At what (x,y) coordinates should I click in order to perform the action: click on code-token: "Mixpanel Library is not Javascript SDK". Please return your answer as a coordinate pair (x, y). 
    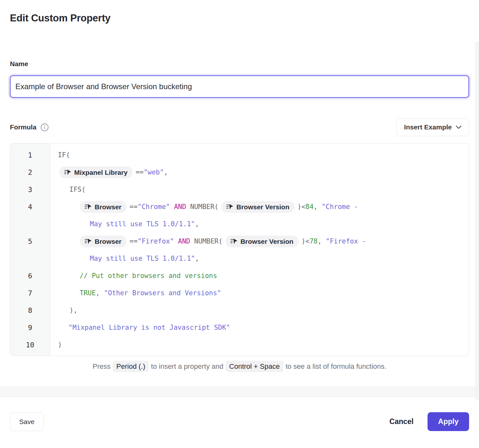
    Looking at the image, I should click on (149, 328).